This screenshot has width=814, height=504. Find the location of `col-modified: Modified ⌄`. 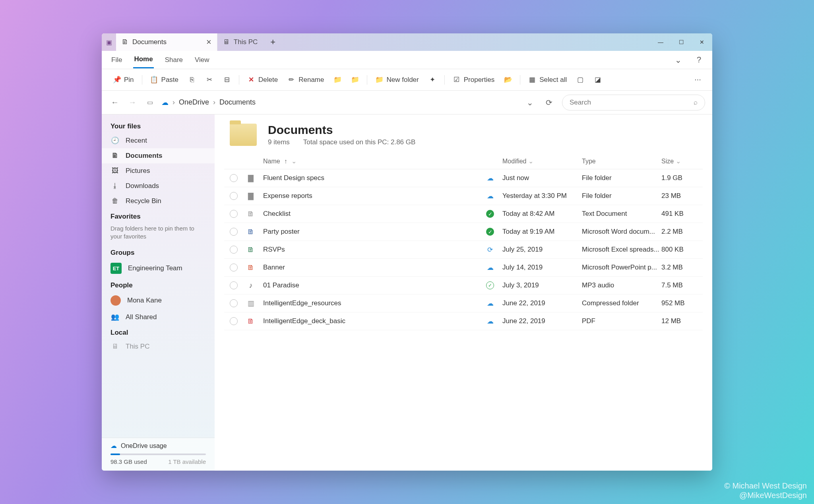

col-modified: Modified ⌄ is located at coordinates (542, 161).